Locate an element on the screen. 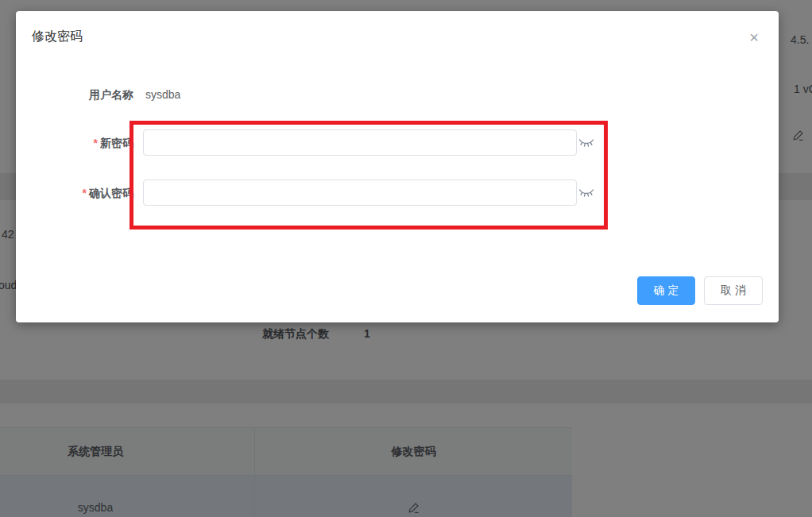 The width and height of the screenshot is (812, 517). dialog-title: 修改密码 is located at coordinates (57, 37).